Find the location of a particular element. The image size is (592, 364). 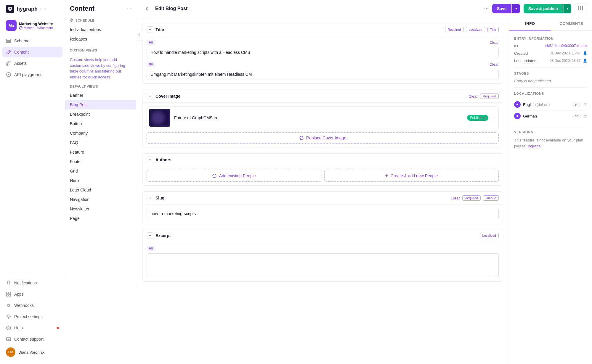

user-item: DV Diana Voroniak is located at coordinates (33, 352).